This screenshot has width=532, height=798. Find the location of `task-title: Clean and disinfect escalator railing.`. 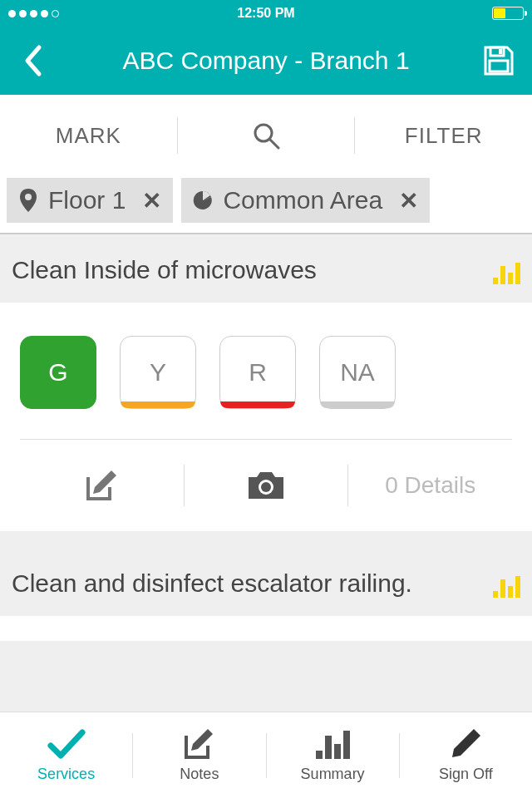

task-title: Clean and disinfect escalator railing. is located at coordinates (212, 584).